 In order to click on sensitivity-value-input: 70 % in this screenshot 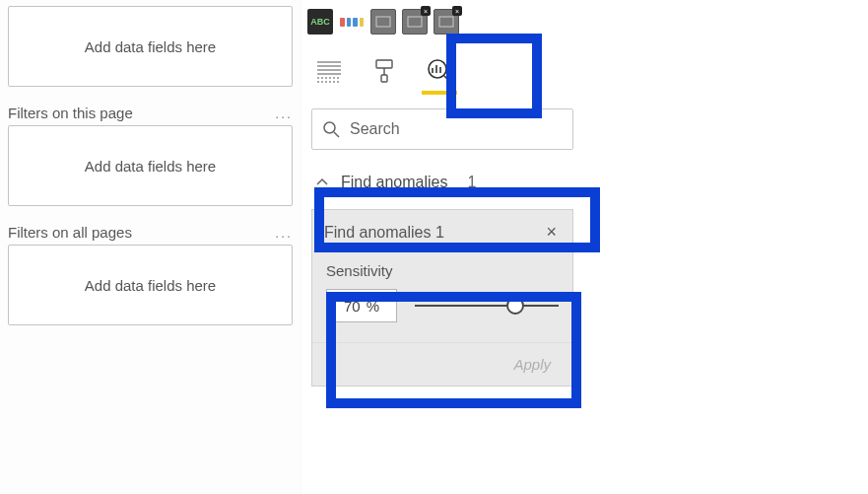, I will do `click(362, 306)`.